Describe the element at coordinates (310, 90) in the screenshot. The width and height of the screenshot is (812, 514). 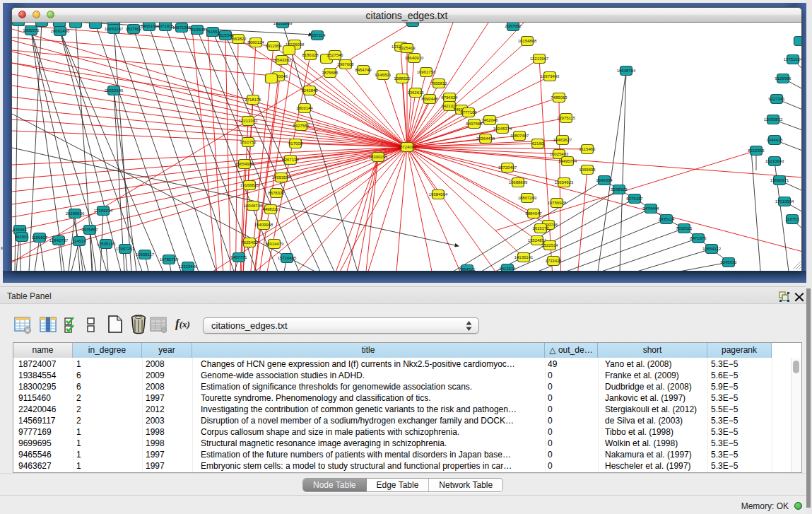
I see `svg-text: 9242848` at that location.